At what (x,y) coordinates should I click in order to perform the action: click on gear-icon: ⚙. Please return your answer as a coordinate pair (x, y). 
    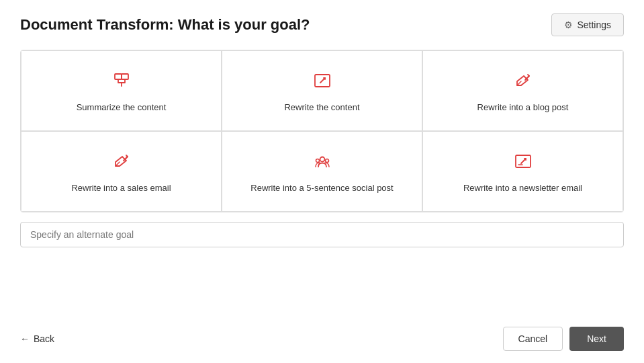
    Looking at the image, I should click on (568, 25).